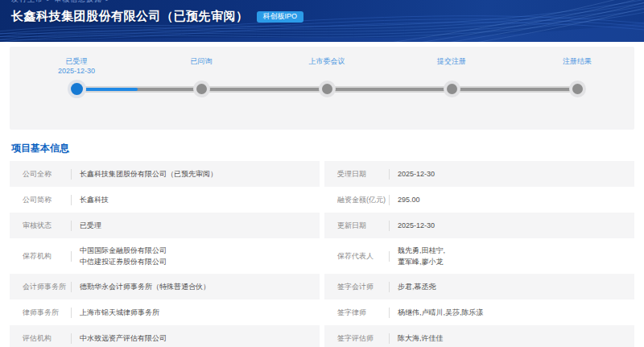 This screenshot has height=347, width=644. I want to click on field-label: 受理日期, so click(363, 174).